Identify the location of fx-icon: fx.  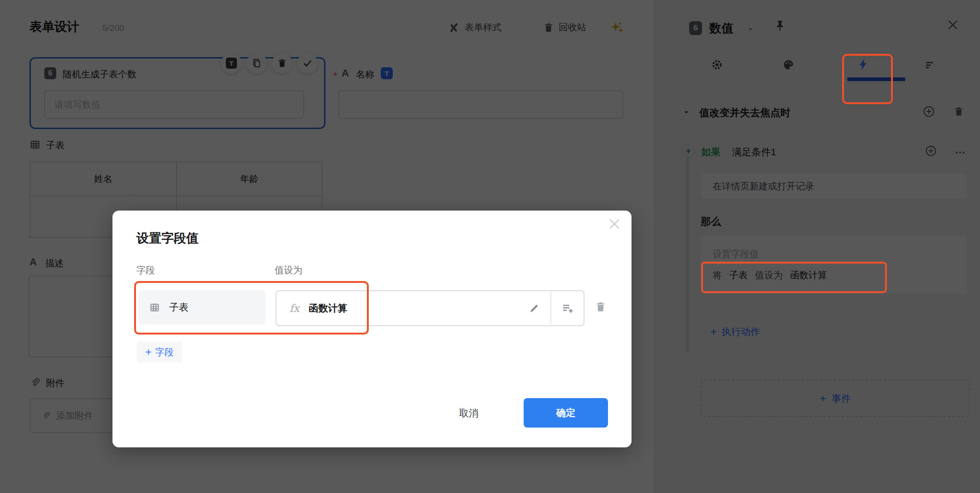
(294, 308).